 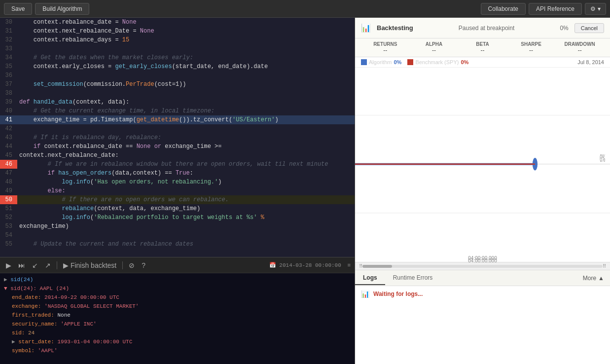 I want to click on line-number: 44, so click(x=9, y=146).